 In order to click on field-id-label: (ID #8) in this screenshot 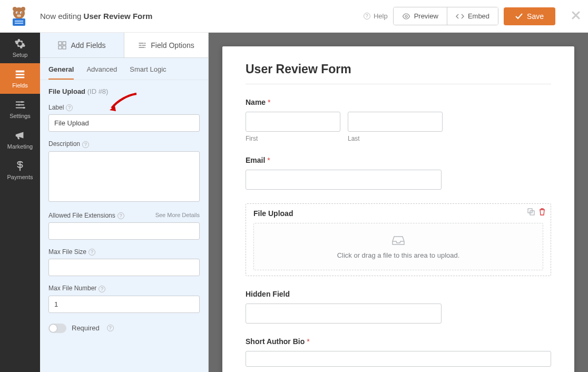, I will do `click(98, 92)`.